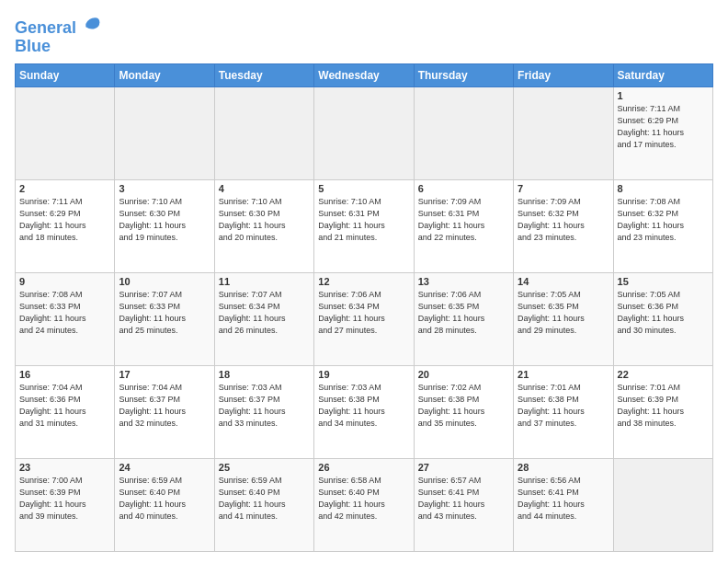  What do you see at coordinates (92, 24) in the screenshot?
I see `logo-icon` at bounding box center [92, 24].